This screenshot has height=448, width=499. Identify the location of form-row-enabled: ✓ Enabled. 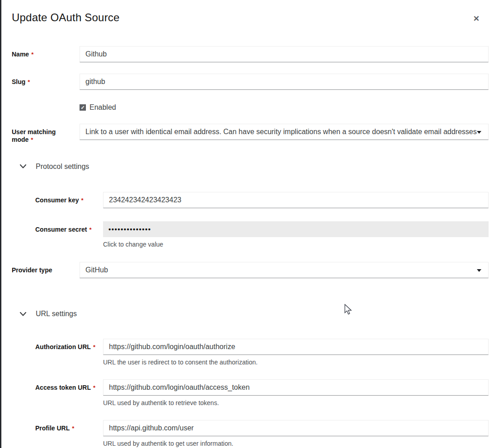
(250, 107).